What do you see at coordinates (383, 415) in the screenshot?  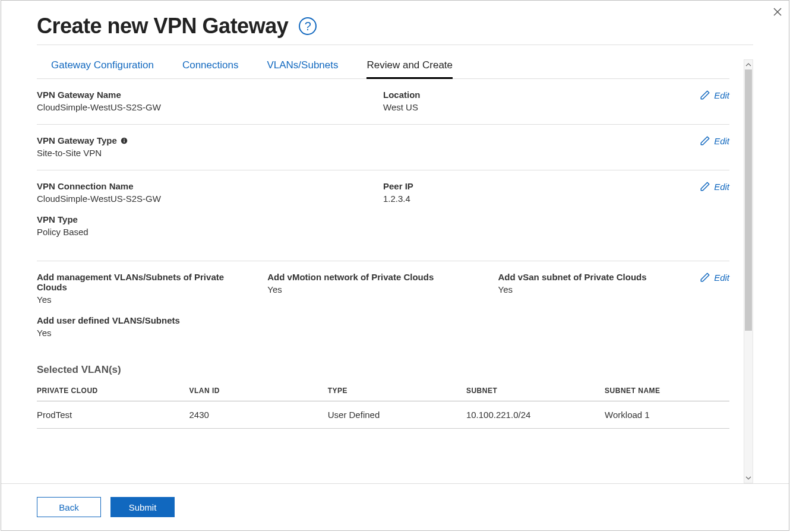 I see `table-row: ProdTest 2430 User Defined 10.100.221.0/…` at bounding box center [383, 415].